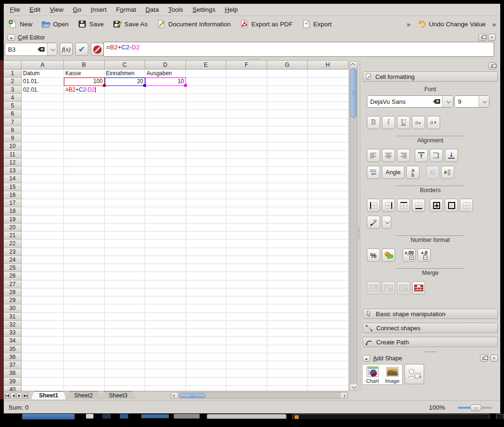  What do you see at coordinates (247, 388) in the screenshot?
I see `cell-F40` at bounding box center [247, 388].